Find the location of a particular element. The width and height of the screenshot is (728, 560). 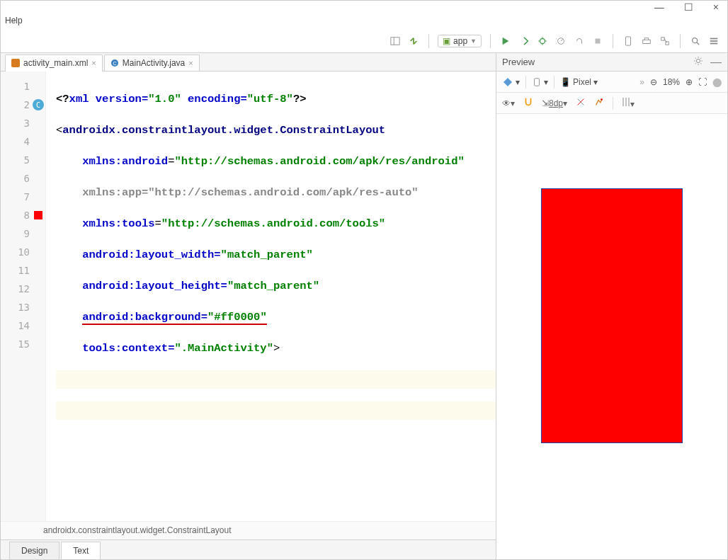

more-icon: » is located at coordinates (642, 82).